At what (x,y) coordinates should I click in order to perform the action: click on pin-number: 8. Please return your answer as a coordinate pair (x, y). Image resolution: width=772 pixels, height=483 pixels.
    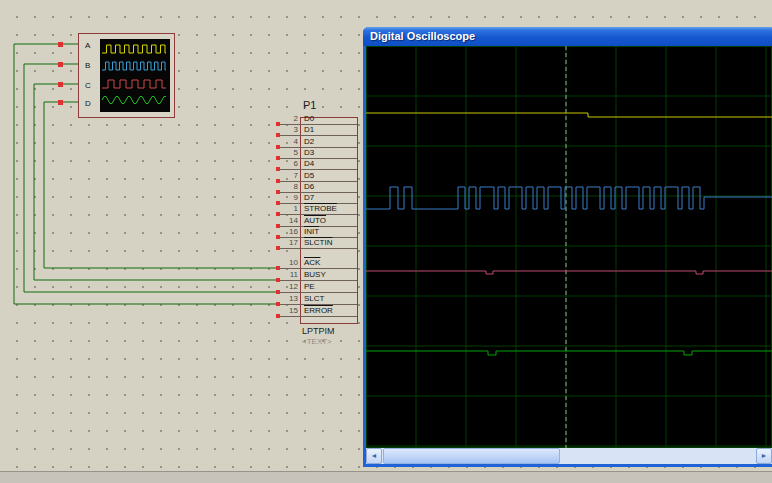
    Looking at the image, I should click on (288, 187).